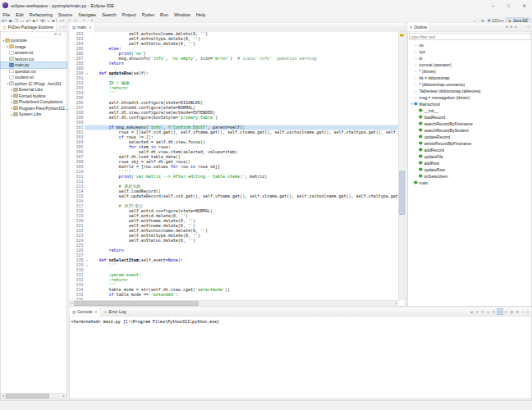  Describe the element at coordinates (148, 15) in the screenshot. I see `menu-item-pydev: Pydev` at that location.